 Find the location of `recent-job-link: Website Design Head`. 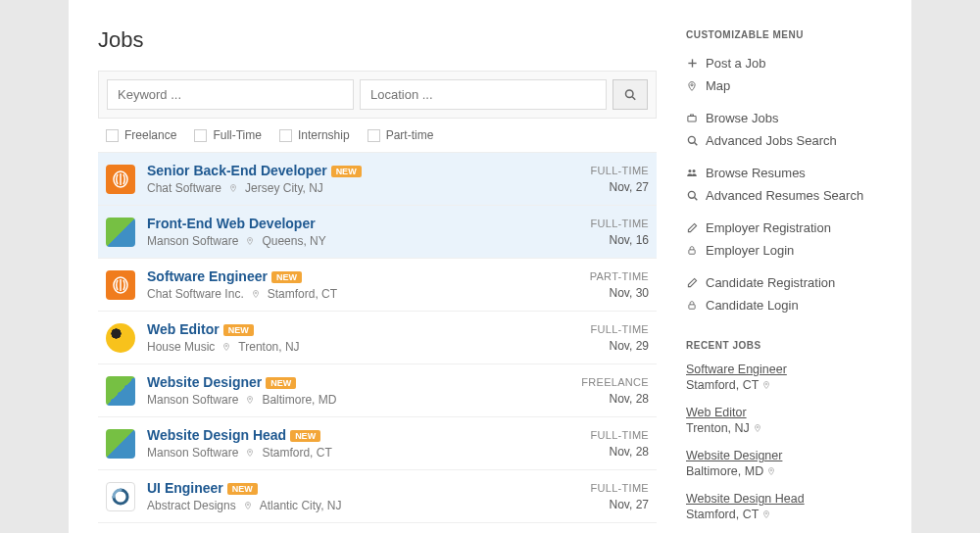

recent-job-link: Website Design Head is located at coordinates (745, 499).